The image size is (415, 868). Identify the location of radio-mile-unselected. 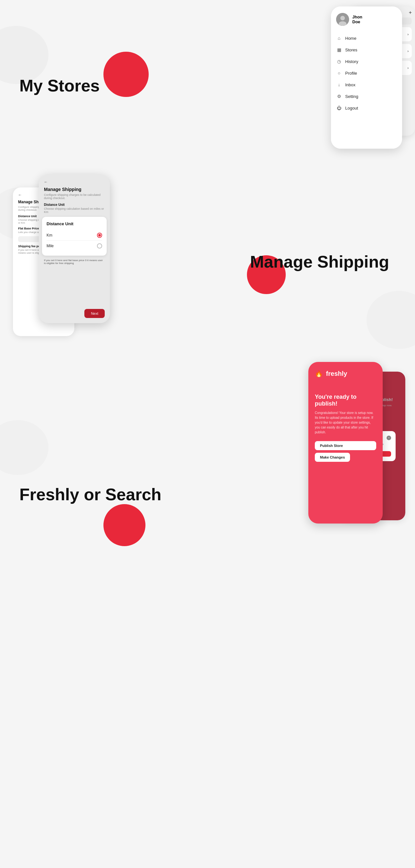
(100, 246).